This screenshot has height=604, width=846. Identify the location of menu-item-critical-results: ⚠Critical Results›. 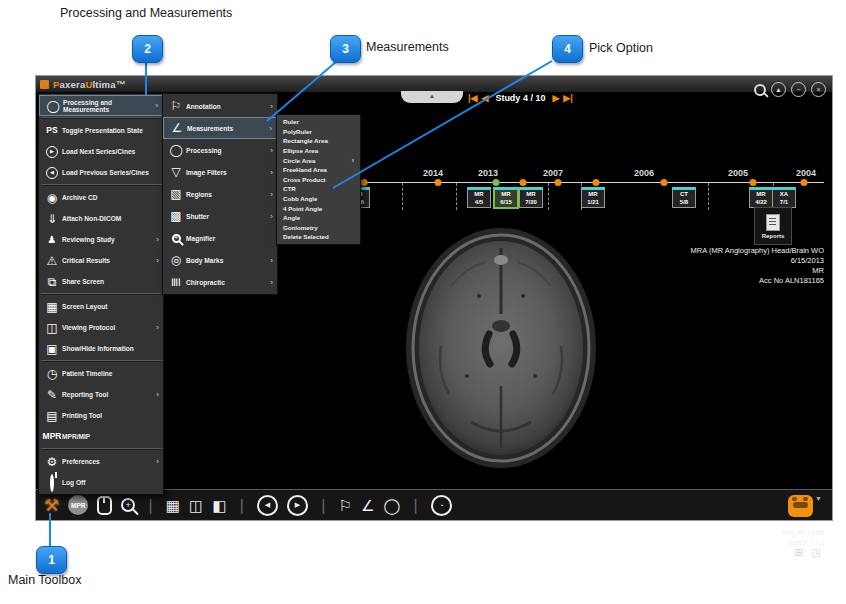
(101, 260).